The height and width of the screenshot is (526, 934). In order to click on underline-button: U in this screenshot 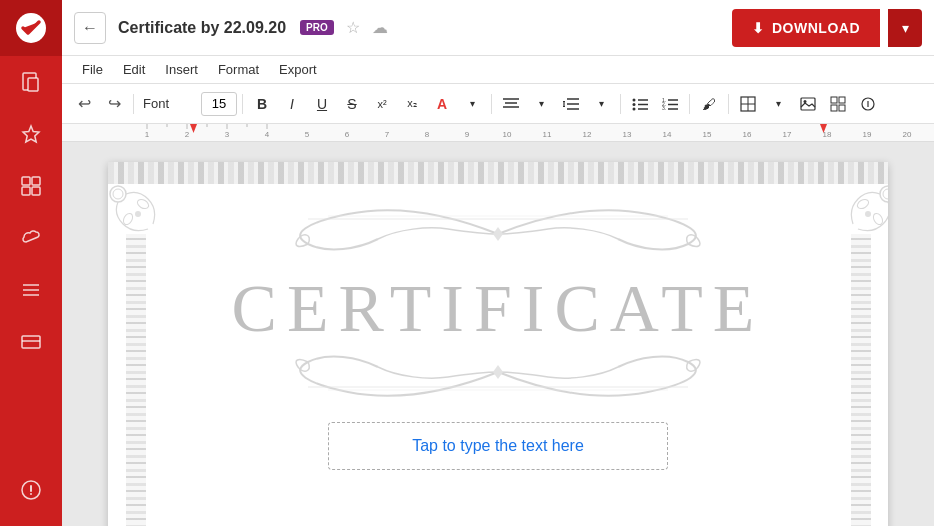, I will do `click(322, 104)`.